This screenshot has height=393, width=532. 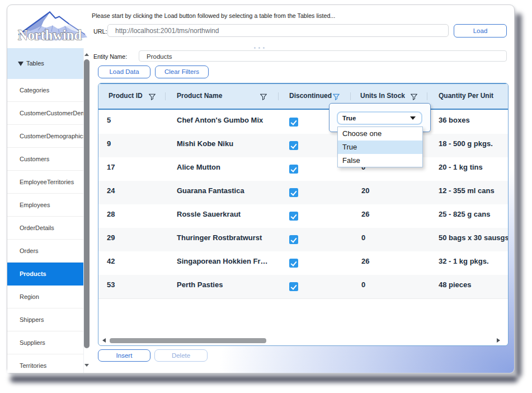 I want to click on svg-text: Northwind, so click(x=50, y=35).